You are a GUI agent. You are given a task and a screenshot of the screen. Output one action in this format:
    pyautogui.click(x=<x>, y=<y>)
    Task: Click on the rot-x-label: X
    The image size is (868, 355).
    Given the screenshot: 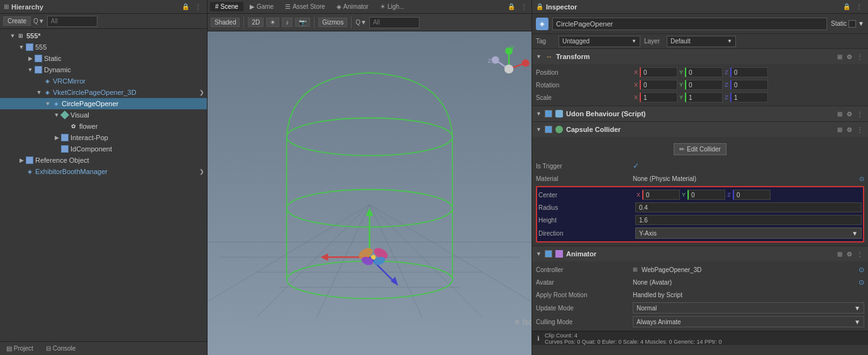 What is the action you would take?
    pyautogui.click(x=636, y=85)
    